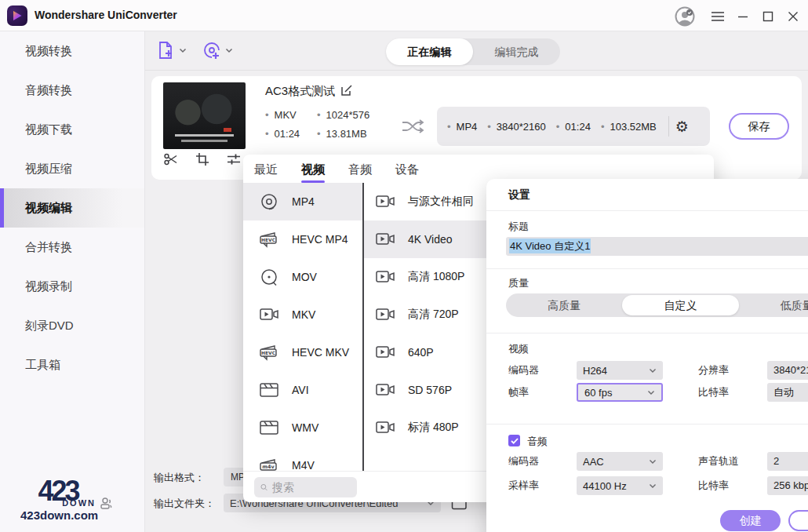  I want to click on output-size: 103.52MB, so click(629, 127).